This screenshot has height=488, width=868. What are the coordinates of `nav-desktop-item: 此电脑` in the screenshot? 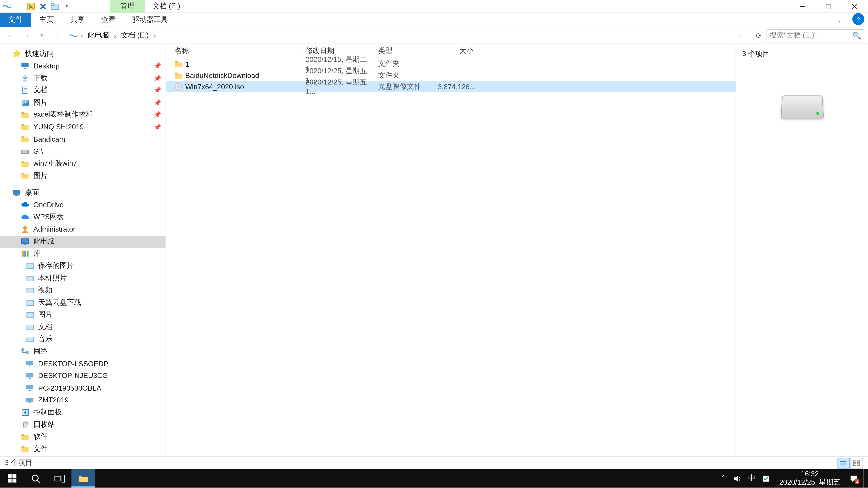 It's located at (83, 241).